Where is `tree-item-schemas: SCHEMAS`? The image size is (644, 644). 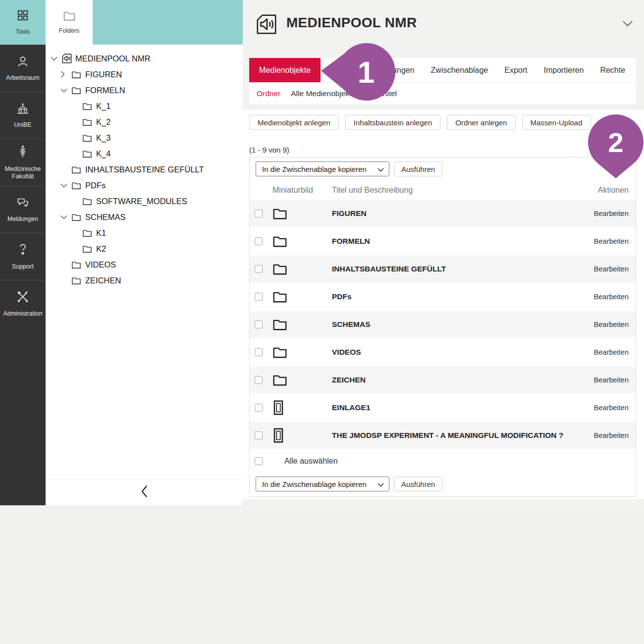 tree-item-schemas: SCHEMAS is located at coordinates (144, 217).